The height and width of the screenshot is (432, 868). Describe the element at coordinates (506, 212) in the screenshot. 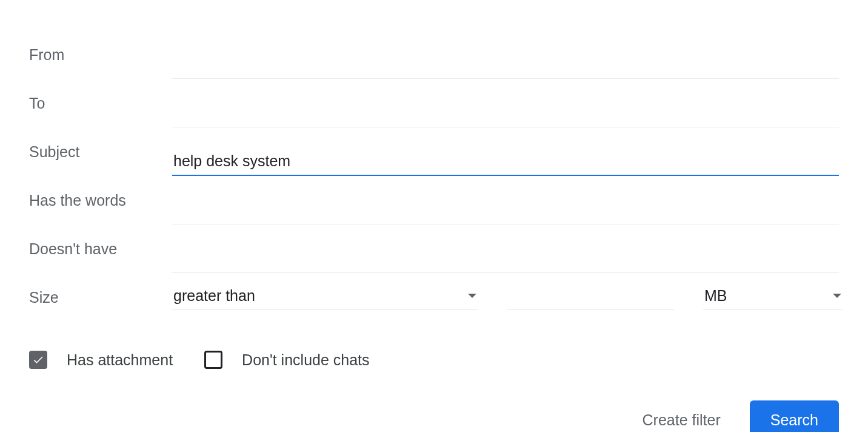

I see `has-words-input` at that location.